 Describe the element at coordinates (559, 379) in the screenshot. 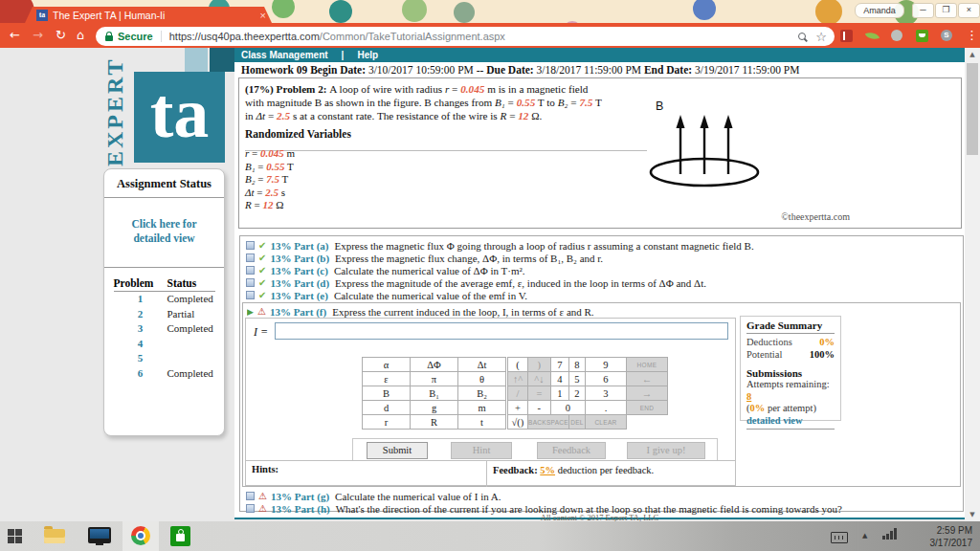

I see `keypad-key: 4` at that location.